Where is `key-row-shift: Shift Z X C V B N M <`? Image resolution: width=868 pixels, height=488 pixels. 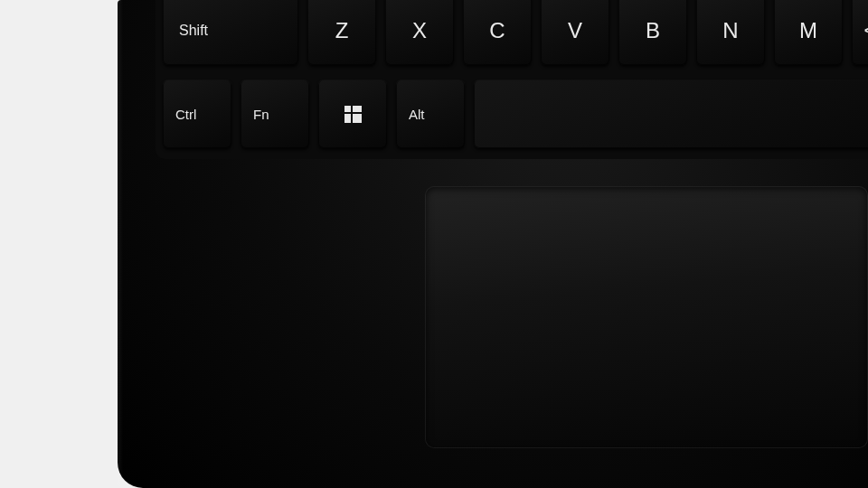 key-row-shift: Shift Z X C V B N M < is located at coordinates (515, 33).